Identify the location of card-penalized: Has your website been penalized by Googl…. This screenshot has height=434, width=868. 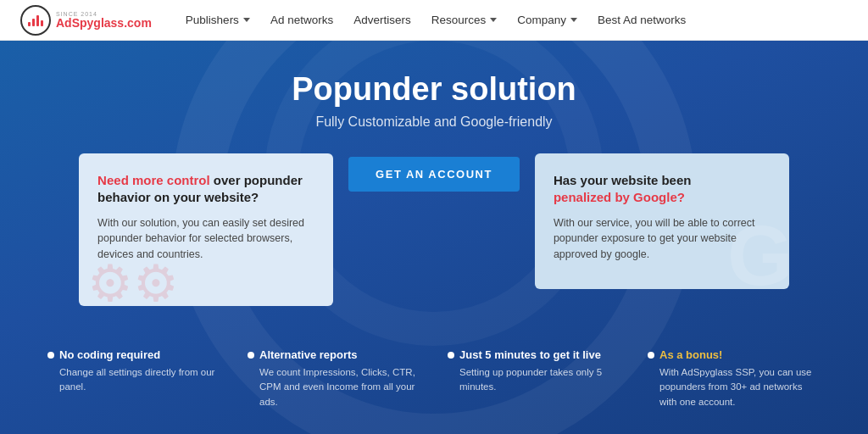
(662, 221).